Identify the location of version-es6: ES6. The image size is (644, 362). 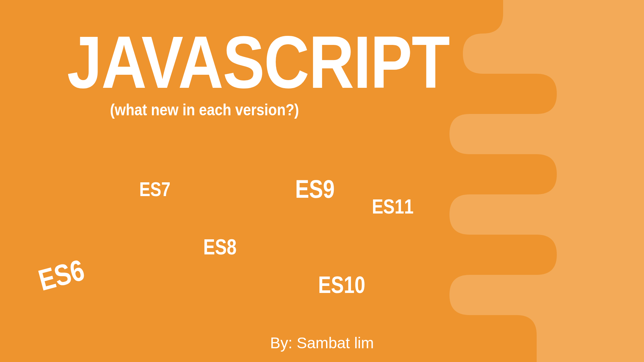
(61, 275).